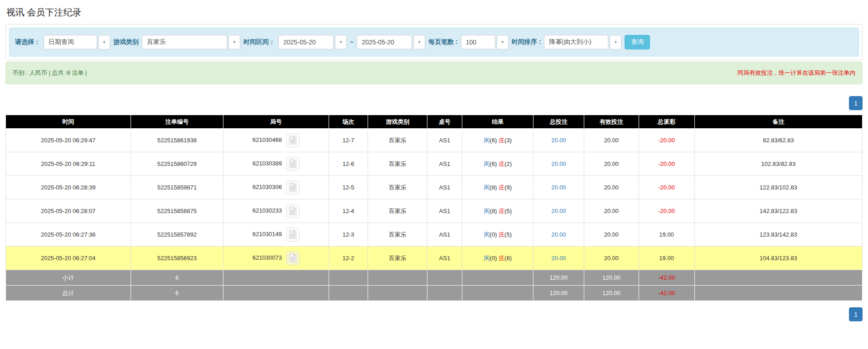 Image resolution: width=868 pixels, height=349 pixels. Describe the element at coordinates (478, 42) in the screenshot. I see `page-size-value: 100` at that location.